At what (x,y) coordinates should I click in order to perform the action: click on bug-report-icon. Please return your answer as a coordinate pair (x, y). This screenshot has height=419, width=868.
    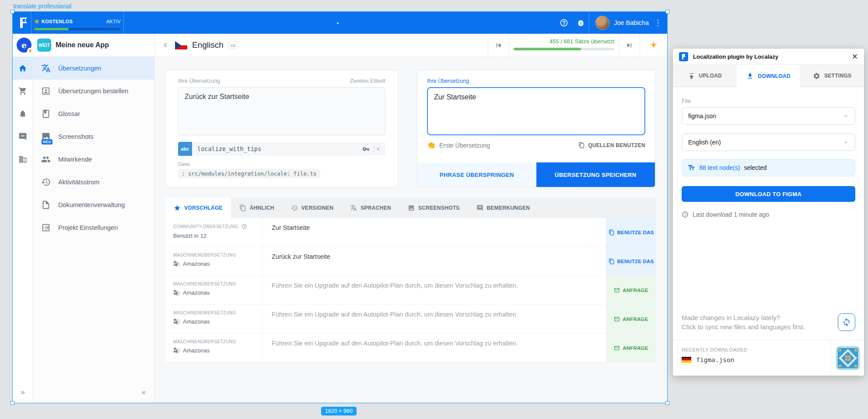
    Looking at the image, I should click on (581, 23).